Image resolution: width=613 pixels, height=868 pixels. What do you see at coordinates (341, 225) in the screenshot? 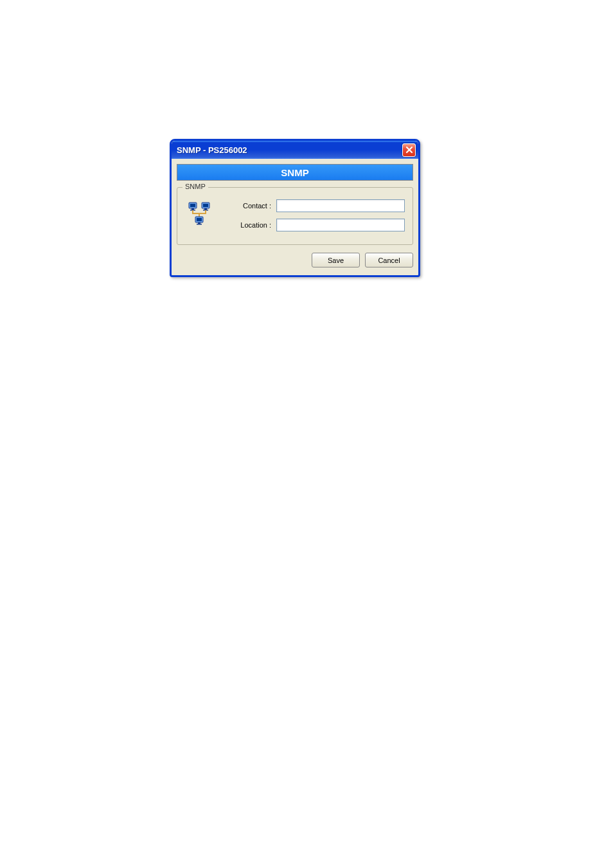
I see `location-input` at bounding box center [341, 225].